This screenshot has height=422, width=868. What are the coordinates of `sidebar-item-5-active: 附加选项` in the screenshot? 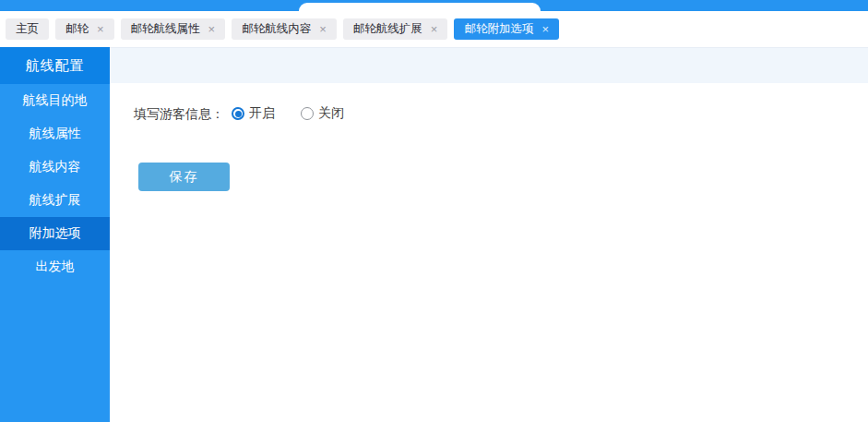 It's located at (55, 234).